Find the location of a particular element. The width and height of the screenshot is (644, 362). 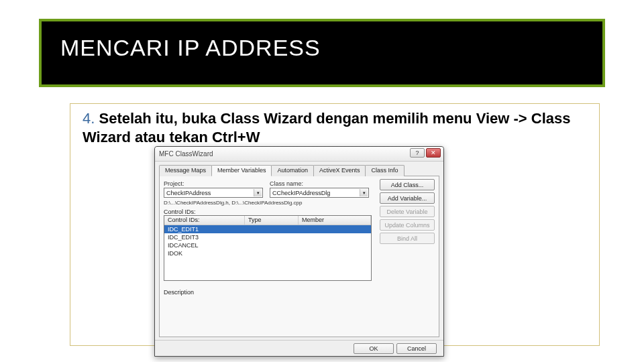

project-value: CheckIPAddress is located at coordinates (189, 193).